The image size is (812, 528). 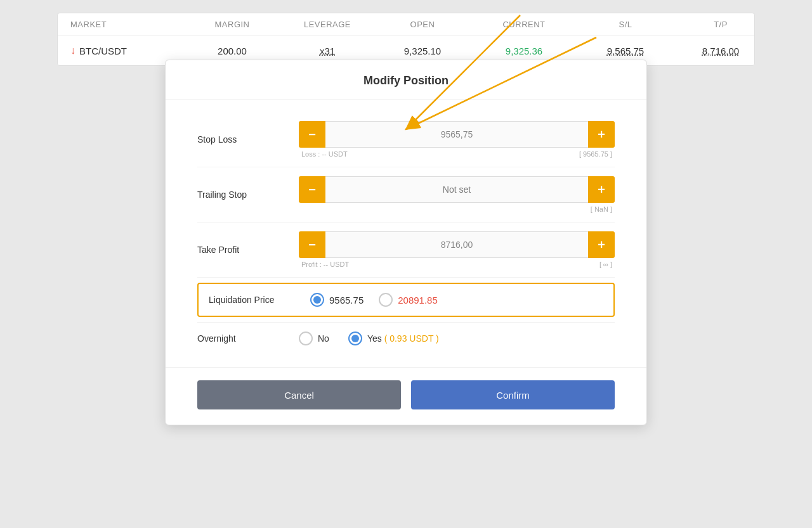 I want to click on header-leverage: LEVERAGE, so click(x=327, y=24).